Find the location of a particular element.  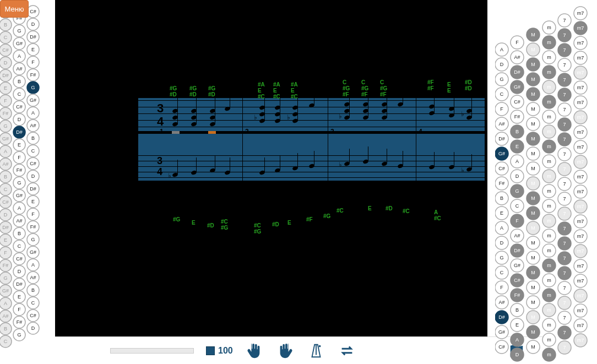

bass-annotation: E is located at coordinates (194, 222).